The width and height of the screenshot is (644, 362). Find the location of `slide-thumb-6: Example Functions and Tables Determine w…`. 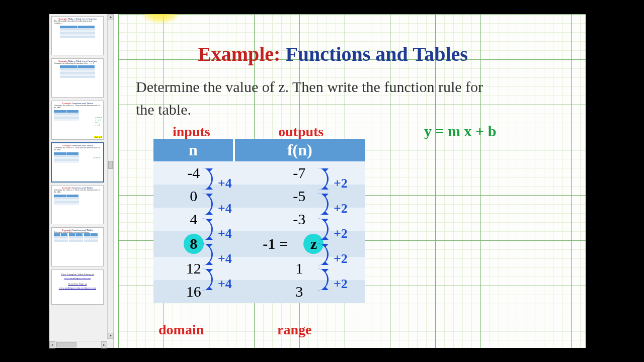

slide-thumb-6: Example Functions and Tables Determine w… is located at coordinates (77, 247).